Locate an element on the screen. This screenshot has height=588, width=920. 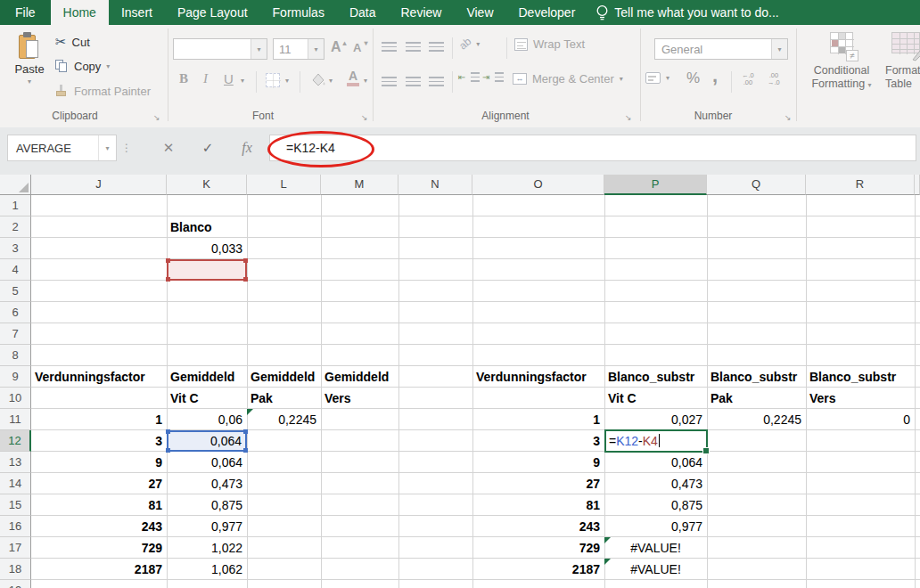
align-top-button is located at coordinates (389, 47).